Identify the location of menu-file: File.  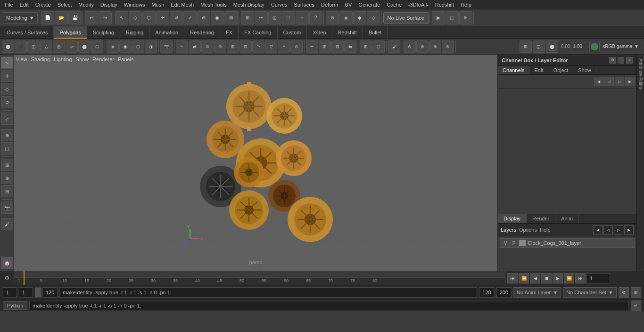
(9, 5).